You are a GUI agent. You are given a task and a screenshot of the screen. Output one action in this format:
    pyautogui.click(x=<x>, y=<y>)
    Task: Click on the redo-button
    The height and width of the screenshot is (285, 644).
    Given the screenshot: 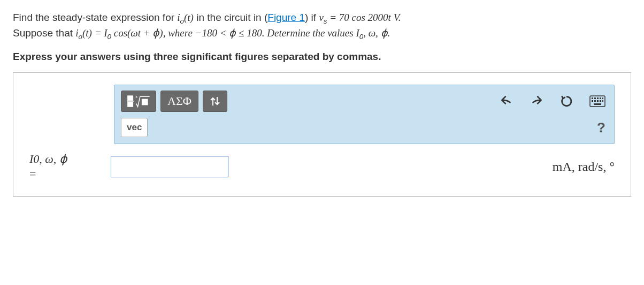 What is the action you would take?
    pyautogui.click(x=536, y=101)
    